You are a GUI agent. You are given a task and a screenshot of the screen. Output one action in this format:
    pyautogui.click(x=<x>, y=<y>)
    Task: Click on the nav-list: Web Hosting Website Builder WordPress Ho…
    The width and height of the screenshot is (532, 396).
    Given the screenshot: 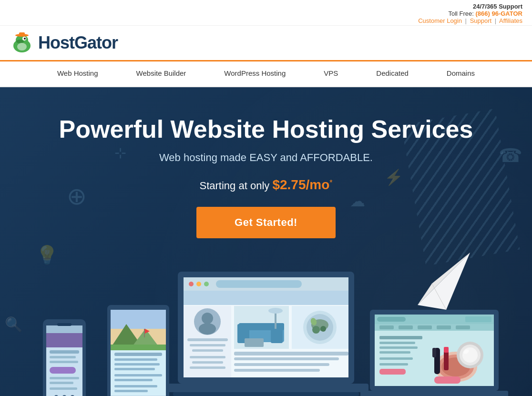 What is the action you would take?
    pyautogui.click(x=266, y=74)
    